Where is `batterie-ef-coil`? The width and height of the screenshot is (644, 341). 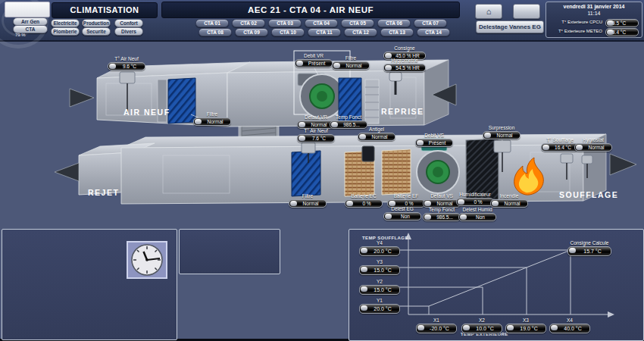 batterie-ef-coil is located at coordinates (396, 172).